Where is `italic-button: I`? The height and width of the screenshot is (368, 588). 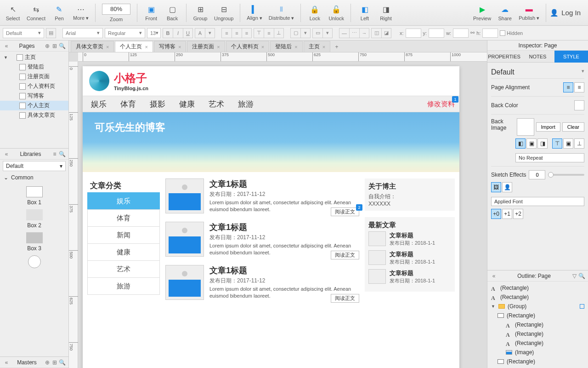 italic-button: I is located at coordinates (178, 33).